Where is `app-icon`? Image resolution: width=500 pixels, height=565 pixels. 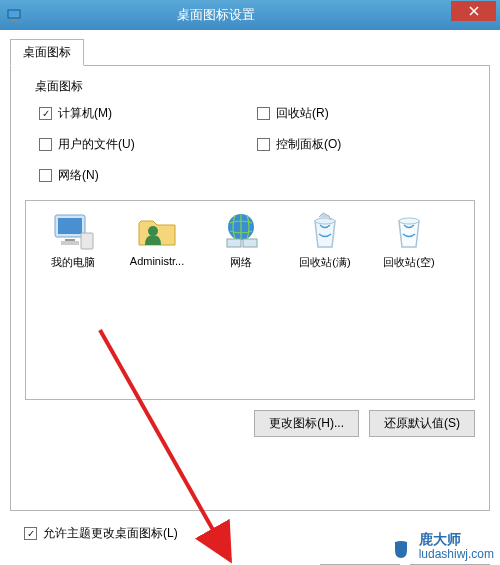
app-icon is located at coordinates (14, 15).